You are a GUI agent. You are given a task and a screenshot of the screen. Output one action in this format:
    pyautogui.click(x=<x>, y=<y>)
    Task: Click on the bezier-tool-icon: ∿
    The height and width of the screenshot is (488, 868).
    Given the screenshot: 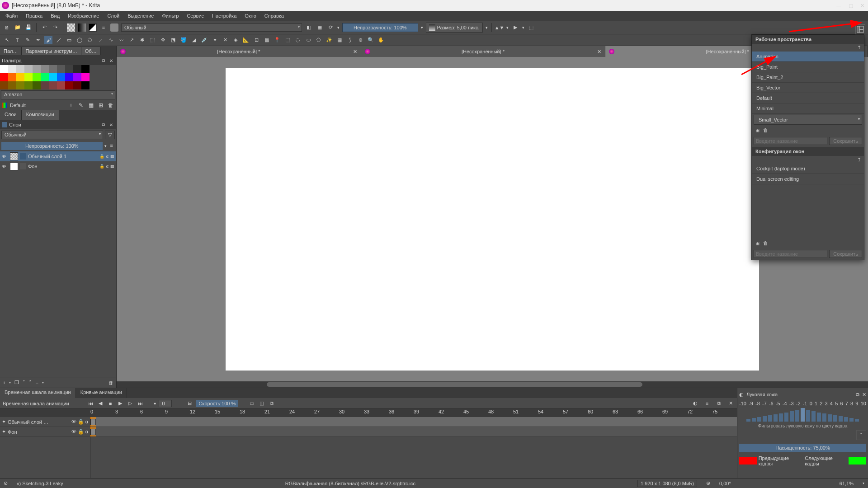 What is the action you would take?
    pyautogui.click(x=111, y=40)
    